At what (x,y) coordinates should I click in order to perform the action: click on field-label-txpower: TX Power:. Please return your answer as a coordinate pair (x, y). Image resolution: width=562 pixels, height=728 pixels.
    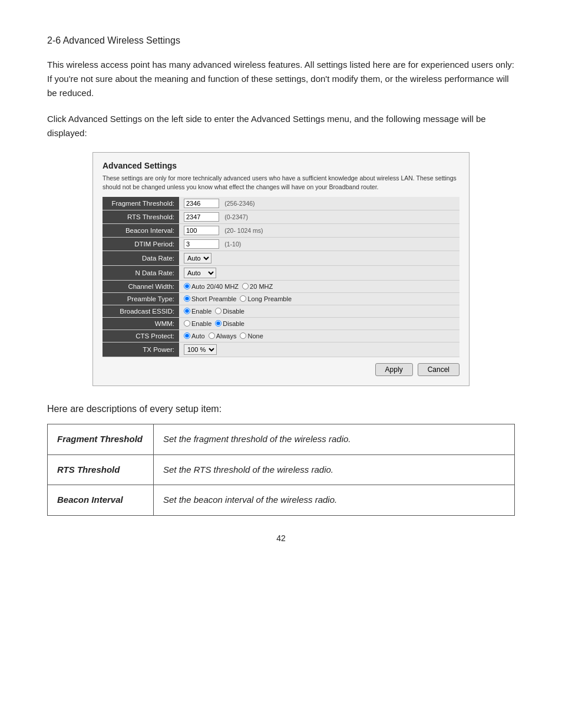
    Looking at the image, I should click on (141, 350).